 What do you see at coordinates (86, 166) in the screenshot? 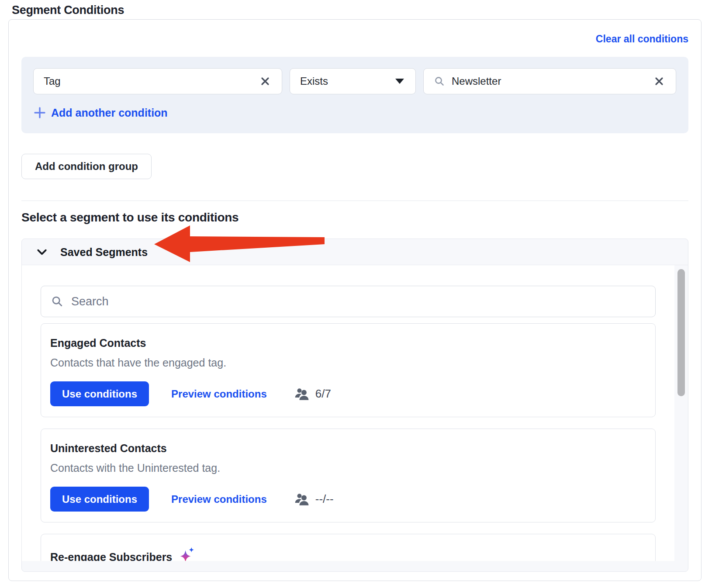
I see `add-condition-group-button: Add condition group` at bounding box center [86, 166].